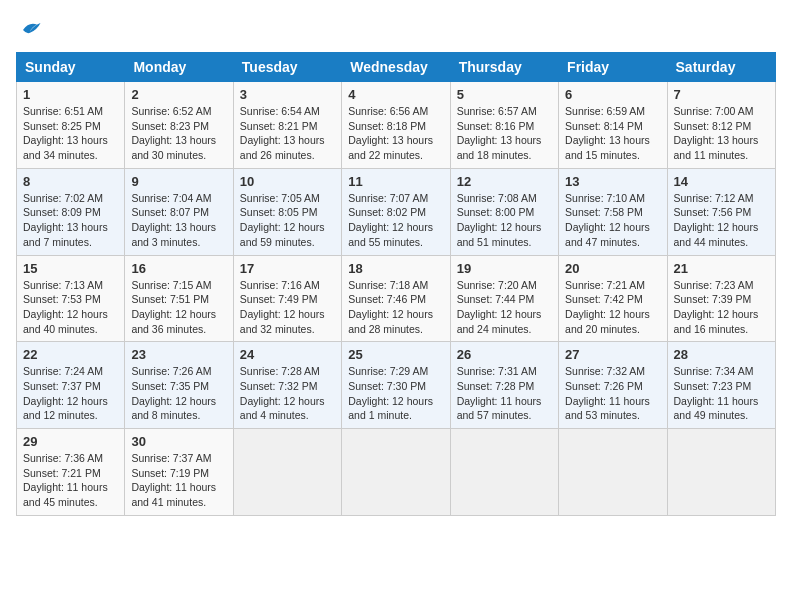 The width and height of the screenshot is (792, 612). Describe the element at coordinates (396, 94) in the screenshot. I see `day-number: 4` at that location.